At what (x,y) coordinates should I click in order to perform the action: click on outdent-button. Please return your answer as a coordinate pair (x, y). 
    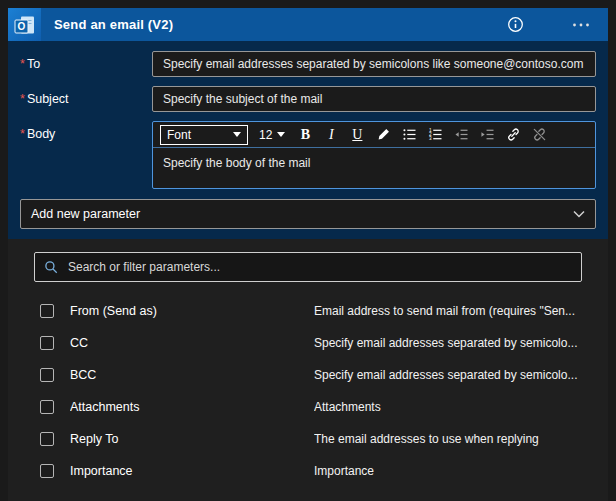
    Looking at the image, I should click on (461, 135).